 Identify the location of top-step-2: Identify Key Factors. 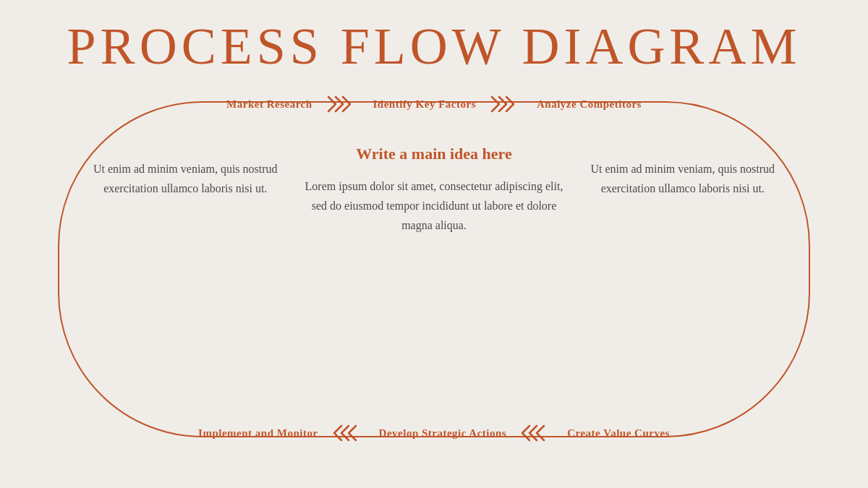
(425, 104).